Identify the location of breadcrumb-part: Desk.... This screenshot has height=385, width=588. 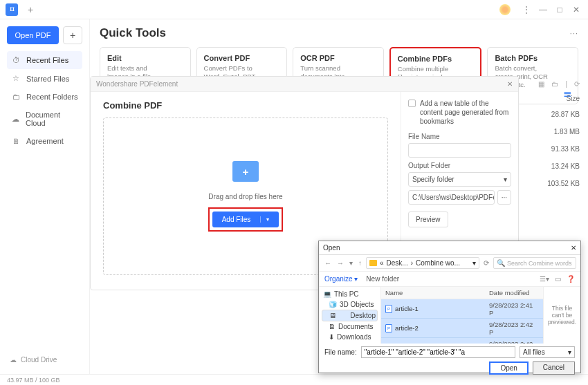
(397, 263).